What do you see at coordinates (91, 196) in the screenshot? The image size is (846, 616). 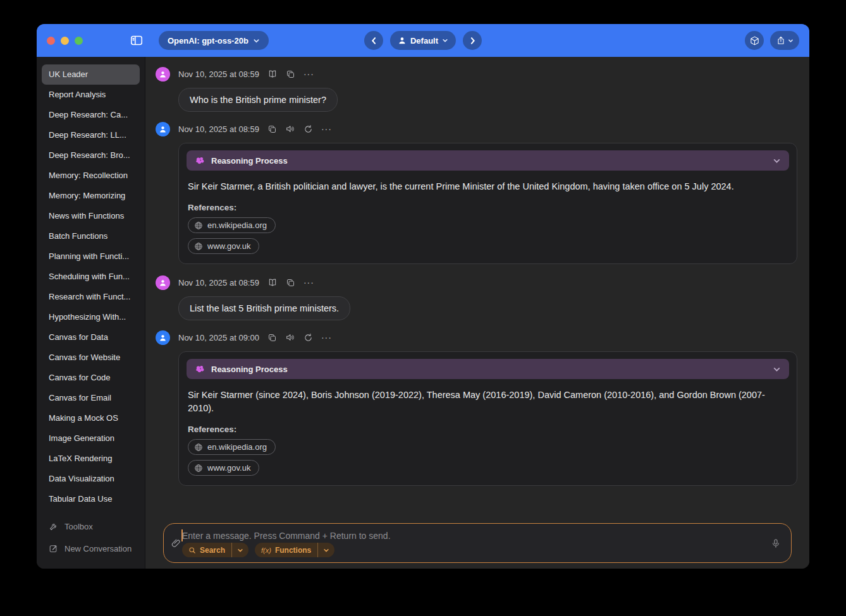 I see `sidebar-item-memory-memorizing: Memory: Memorizing` at bounding box center [91, 196].